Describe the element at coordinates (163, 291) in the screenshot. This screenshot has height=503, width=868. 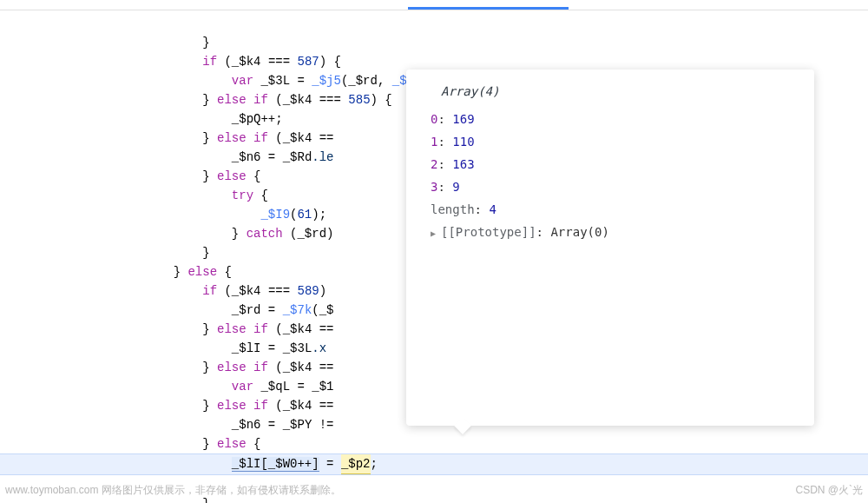
I see `code-line: if (_$k4 === 589)` at that location.